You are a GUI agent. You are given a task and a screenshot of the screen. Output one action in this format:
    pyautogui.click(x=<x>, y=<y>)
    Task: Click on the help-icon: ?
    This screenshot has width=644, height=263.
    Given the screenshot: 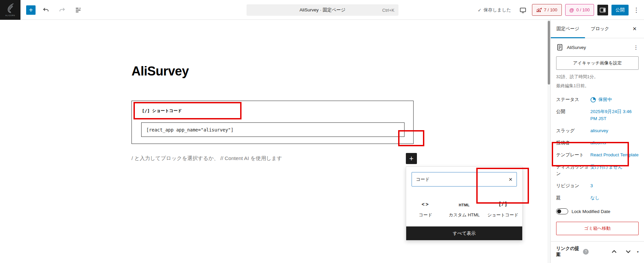 What is the action you would take?
    pyautogui.click(x=586, y=252)
    